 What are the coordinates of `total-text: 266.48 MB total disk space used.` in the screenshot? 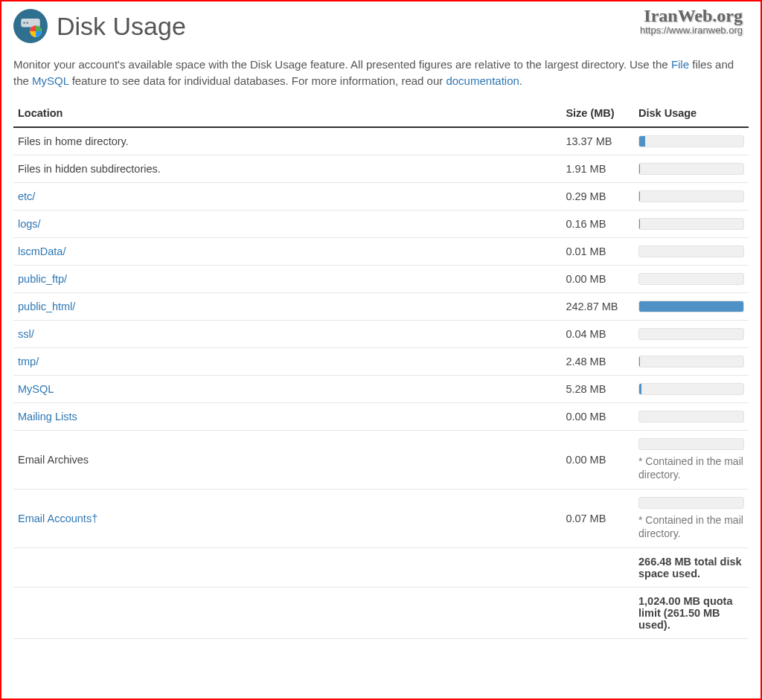 It's located at (691, 568).